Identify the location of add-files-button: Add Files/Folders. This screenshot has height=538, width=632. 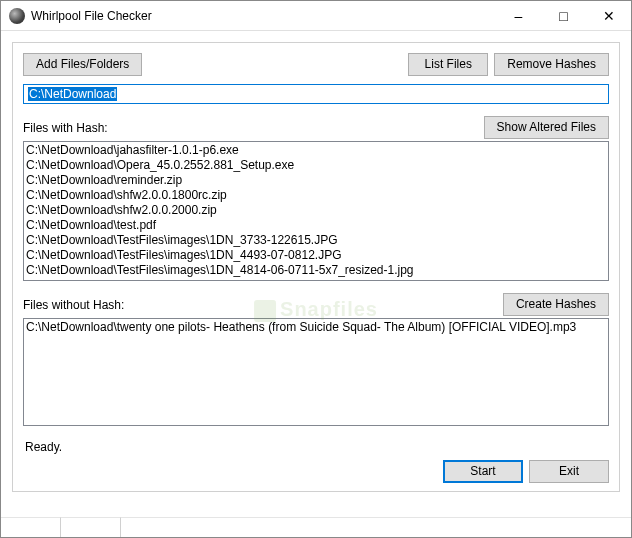
(82, 64).